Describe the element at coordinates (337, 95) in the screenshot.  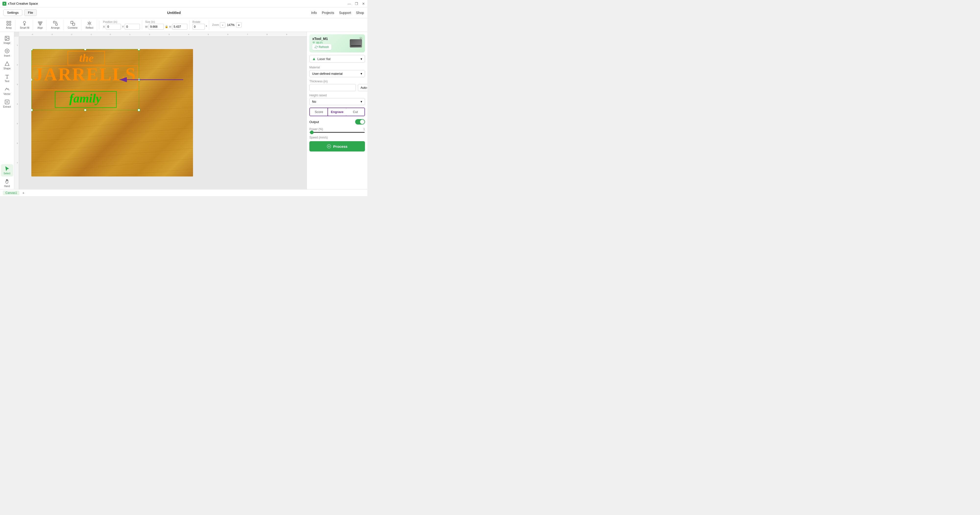
I see `height-label: Height raised` at that location.